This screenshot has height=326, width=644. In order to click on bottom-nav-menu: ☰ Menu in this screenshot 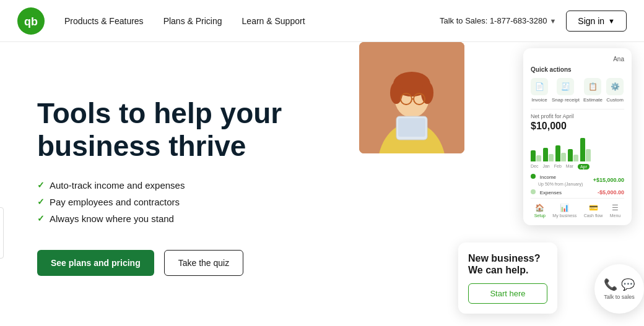, I will do `click(616, 210)`.